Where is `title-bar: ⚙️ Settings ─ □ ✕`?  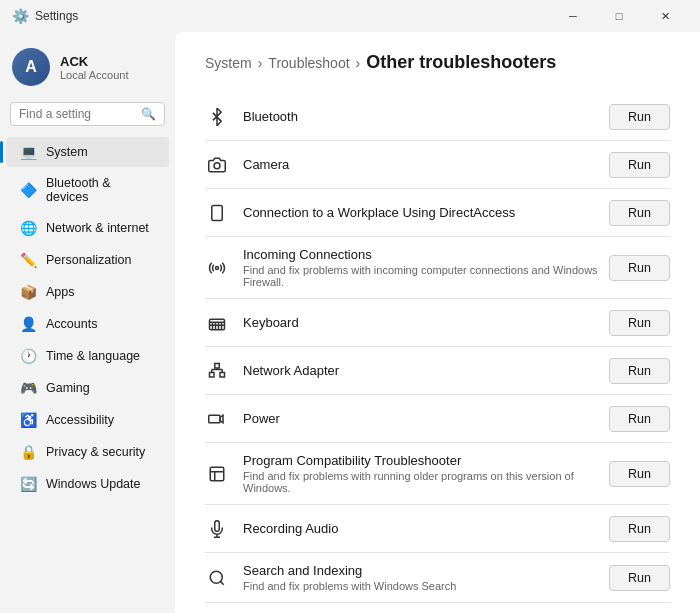 title-bar: ⚙️ Settings ─ □ ✕ is located at coordinates (350, 16).